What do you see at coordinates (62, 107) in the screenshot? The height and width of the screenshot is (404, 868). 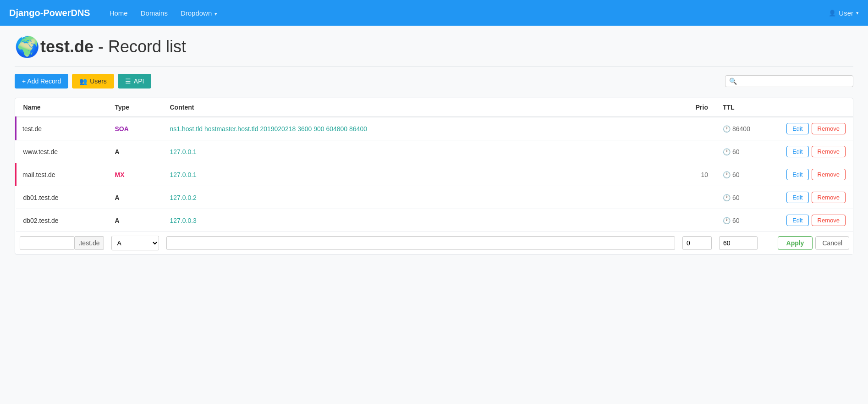 I see `col-header-name: Name` at bounding box center [62, 107].